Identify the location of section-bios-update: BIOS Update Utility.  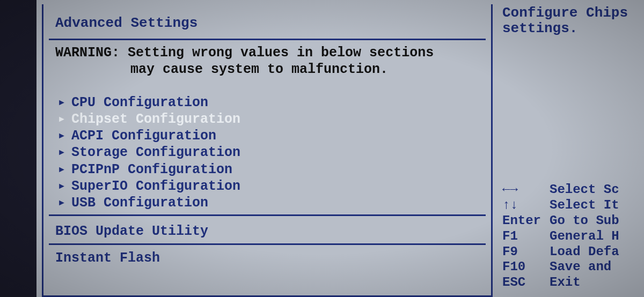
(267, 232).